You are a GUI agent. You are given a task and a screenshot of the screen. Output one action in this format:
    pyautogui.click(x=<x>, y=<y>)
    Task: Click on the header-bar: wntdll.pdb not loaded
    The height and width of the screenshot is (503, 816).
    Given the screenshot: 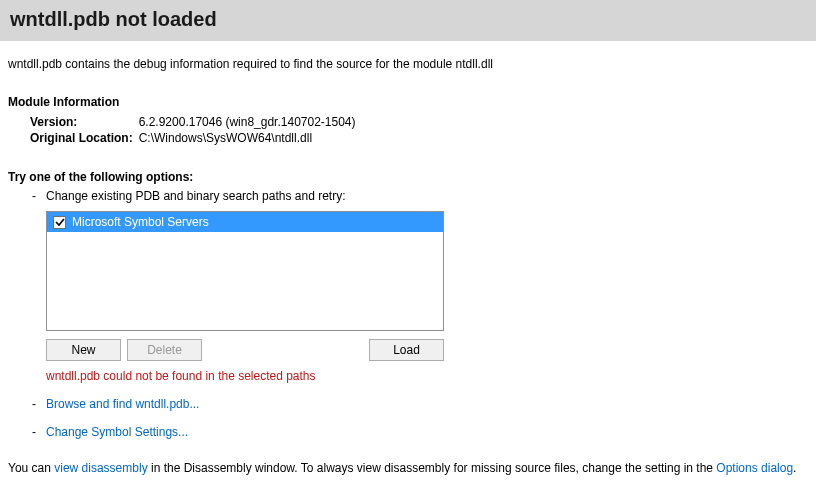 What is the action you would take?
    pyautogui.click(x=408, y=20)
    